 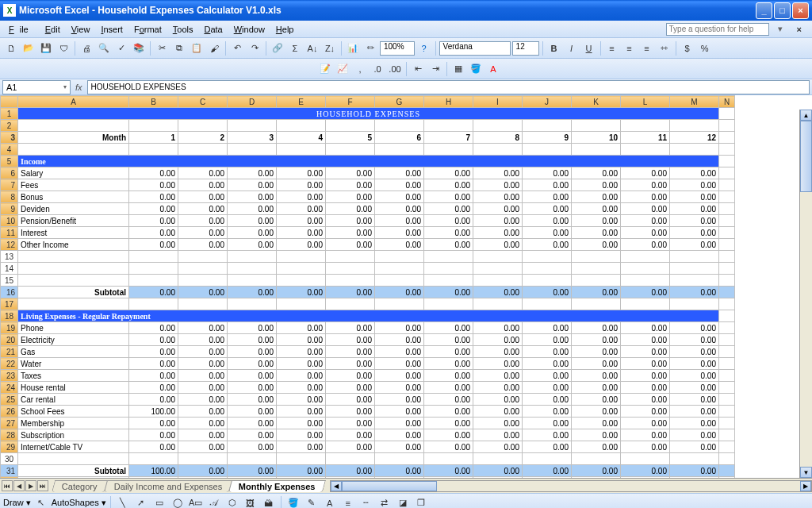 I want to click on indent-dec-icon: ⇤, so click(x=418, y=69).